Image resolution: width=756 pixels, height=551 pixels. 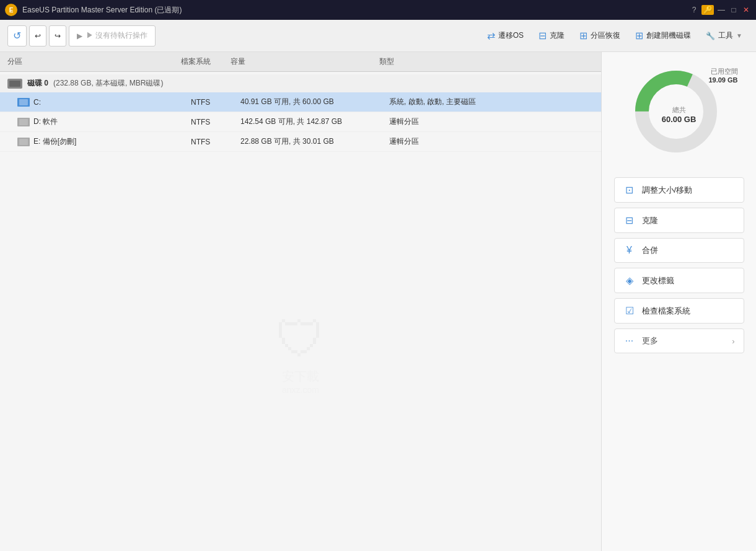 What do you see at coordinates (79, 36) in the screenshot?
I see `pending-play-icon: ▶` at bounding box center [79, 36].